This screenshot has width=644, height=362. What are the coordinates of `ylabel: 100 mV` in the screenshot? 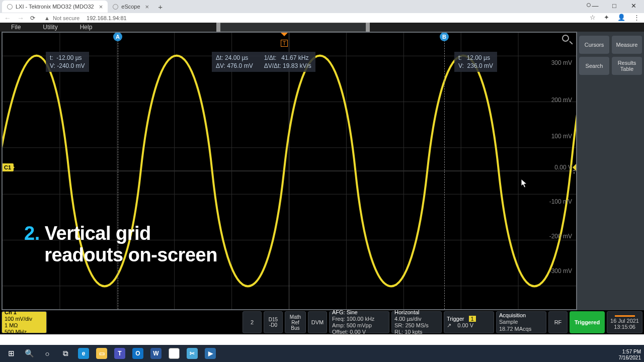 It's located at (561, 136).